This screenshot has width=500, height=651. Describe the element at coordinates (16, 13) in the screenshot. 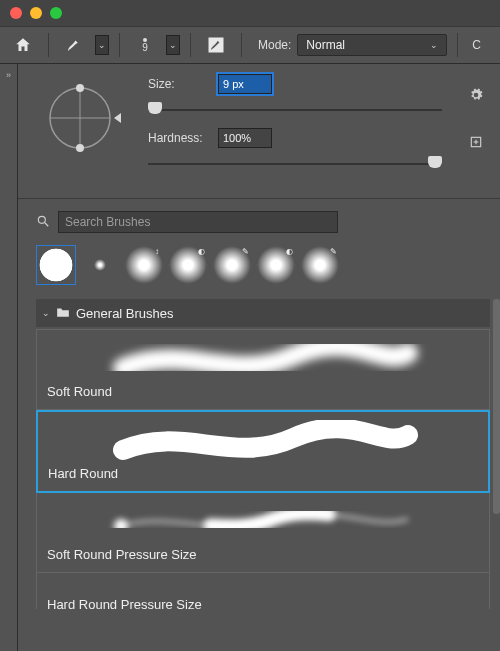

I see `close-window-button` at that location.